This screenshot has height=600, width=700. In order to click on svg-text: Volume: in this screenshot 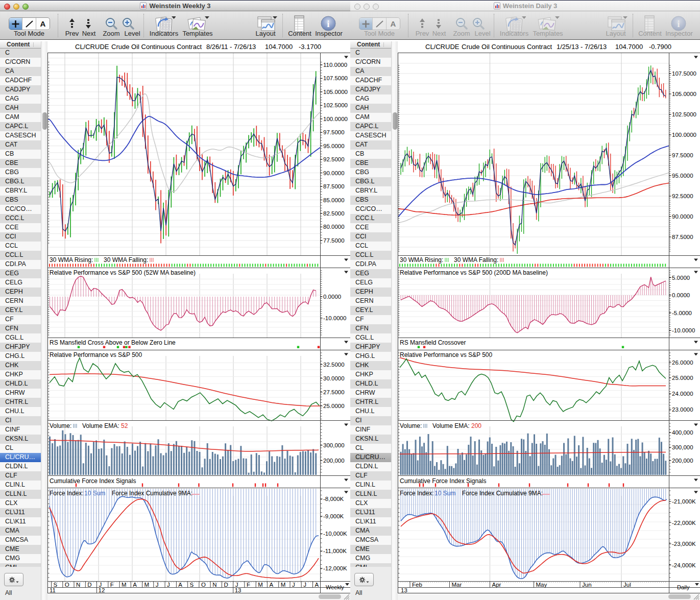, I will do `click(411, 426)`.